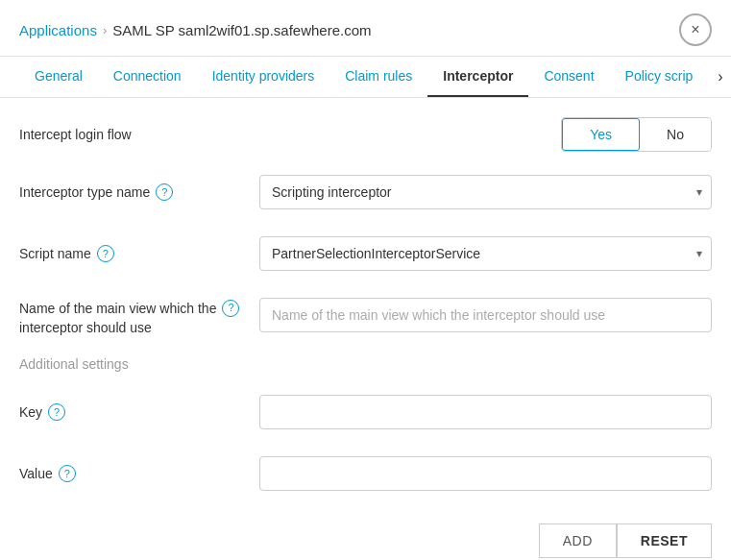 The width and height of the screenshot is (731, 560). What do you see at coordinates (365, 364) in the screenshot?
I see `additional-settings-title: Additional settings` at bounding box center [365, 364].